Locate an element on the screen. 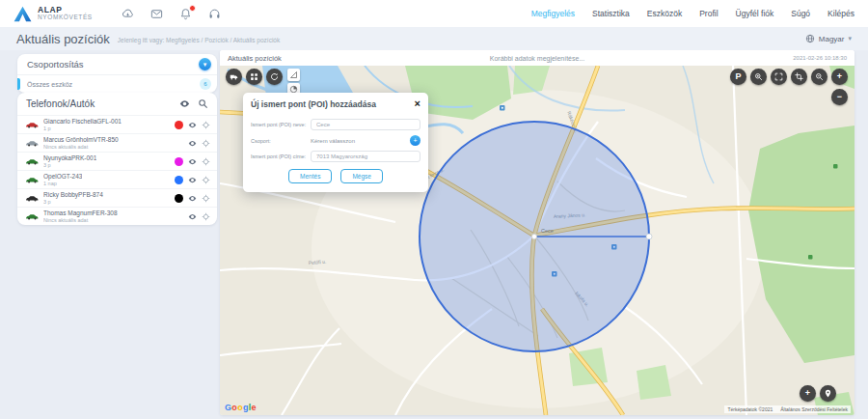 The image size is (868, 419). page-title: Aktuális pozíciók is located at coordinates (64, 39).